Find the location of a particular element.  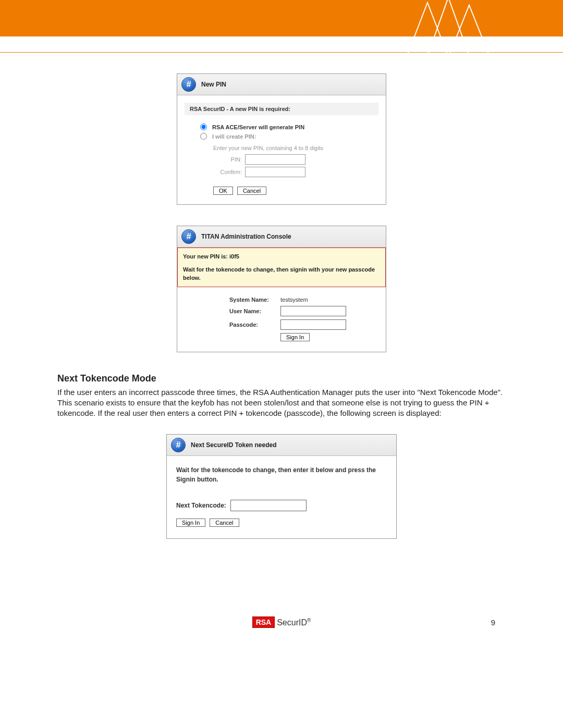

section-title: Next Tokencode Mode is located at coordinates (282, 378).